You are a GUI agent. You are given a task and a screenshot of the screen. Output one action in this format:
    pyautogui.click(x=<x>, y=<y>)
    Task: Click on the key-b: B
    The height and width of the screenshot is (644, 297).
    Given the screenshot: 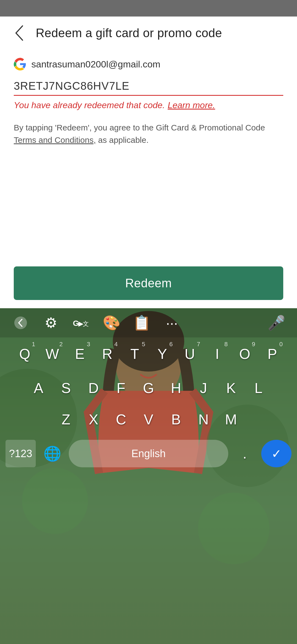 What is the action you would take?
    pyautogui.click(x=176, y=419)
    